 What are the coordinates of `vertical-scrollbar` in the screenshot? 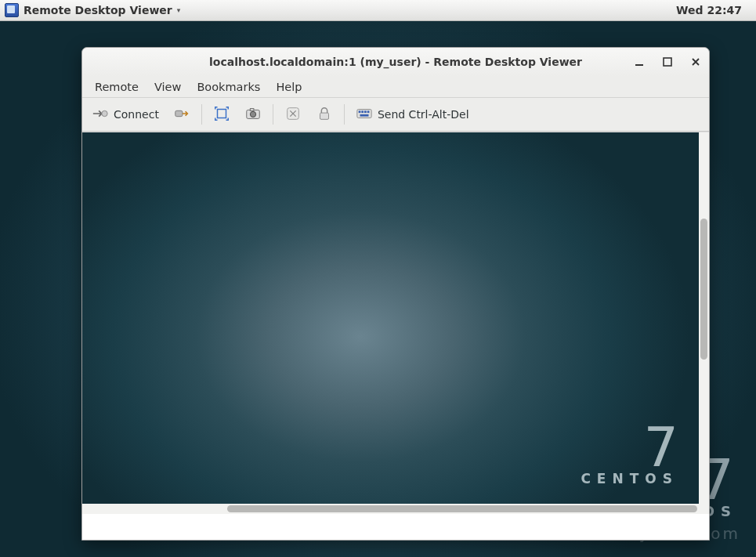 It's located at (704, 318).